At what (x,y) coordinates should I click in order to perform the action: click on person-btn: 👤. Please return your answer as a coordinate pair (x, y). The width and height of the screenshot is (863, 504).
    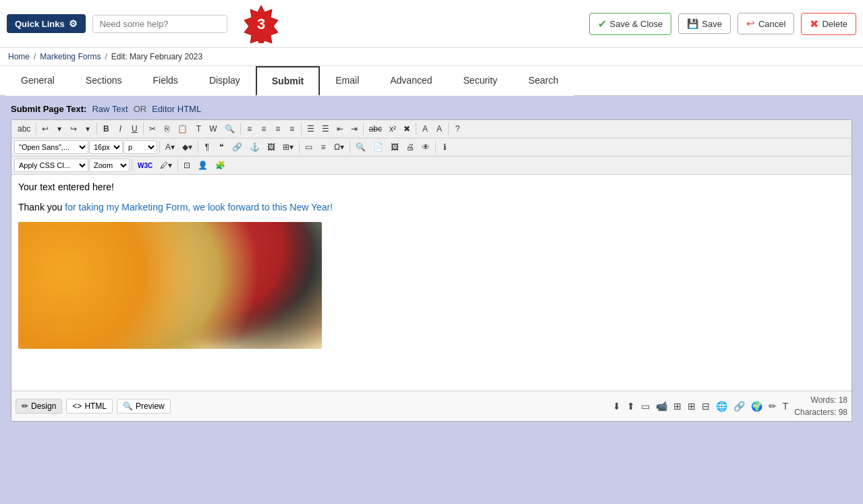
    Looking at the image, I should click on (202, 165).